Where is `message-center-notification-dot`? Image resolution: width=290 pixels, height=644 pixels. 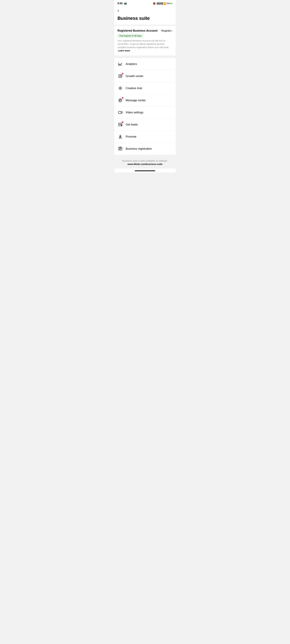 message-center-notification-dot is located at coordinates (123, 98).